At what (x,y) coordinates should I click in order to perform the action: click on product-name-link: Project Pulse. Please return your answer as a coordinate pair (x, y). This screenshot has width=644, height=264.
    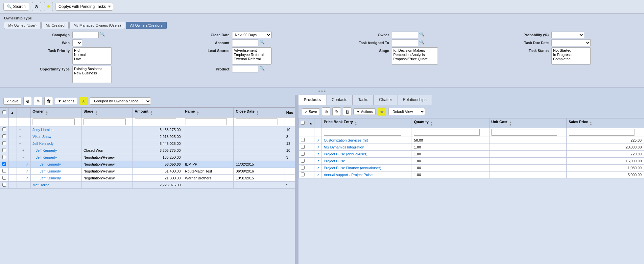
    Looking at the image, I should click on (335, 161).